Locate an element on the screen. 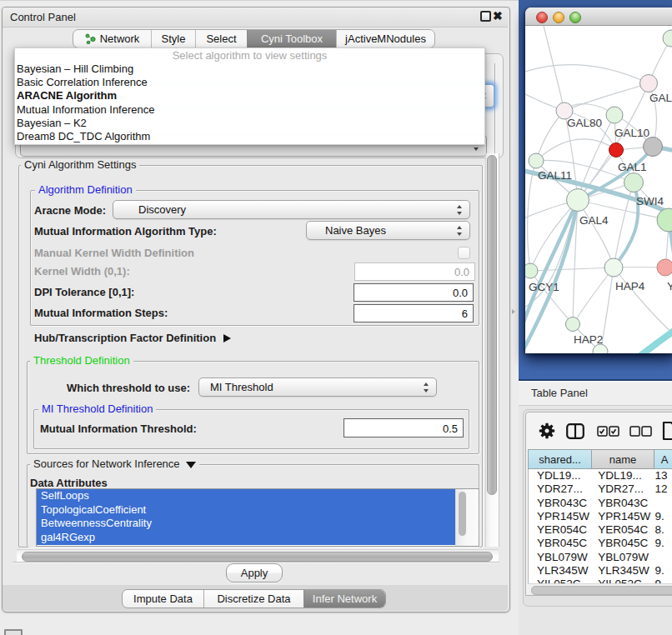 The width and height of the screenshot is (672, 635). tab-network: Network is located at coordinates (112, 38).